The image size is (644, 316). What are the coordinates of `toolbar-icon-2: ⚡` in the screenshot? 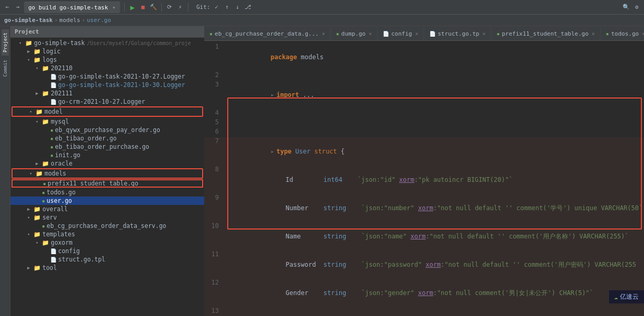 It's located at (180, 7).